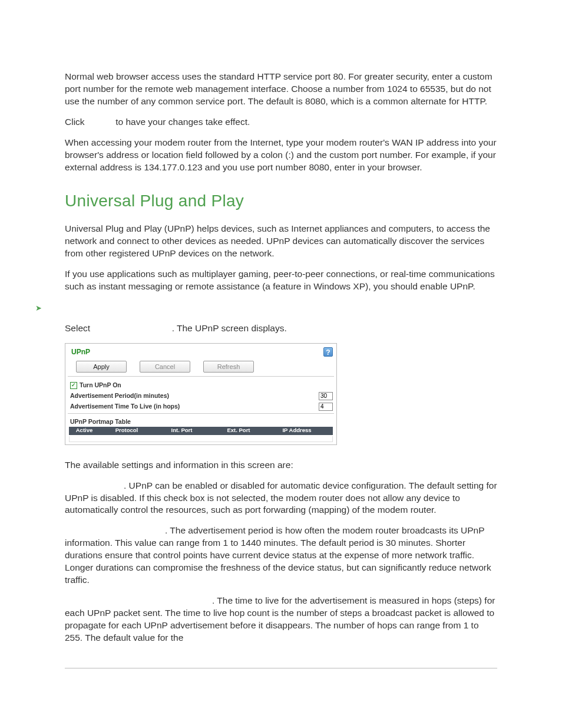 The image size is (562, 728). What do you see at coordinates (281, 123) in the screenshot?
I see `intro-paragraph-2: Click to have your changes take effect.` at bounding box center [281, 123].